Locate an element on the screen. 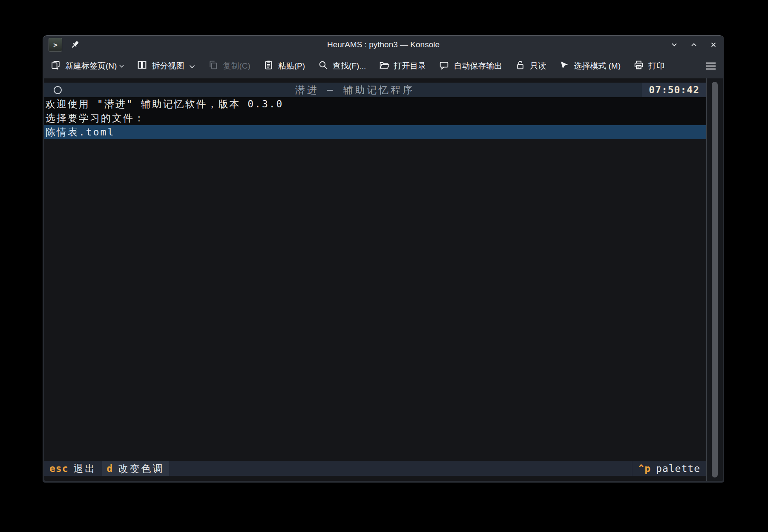 This screenshot has height=532, width=768. search-icon is located at coordinates (323, 66).